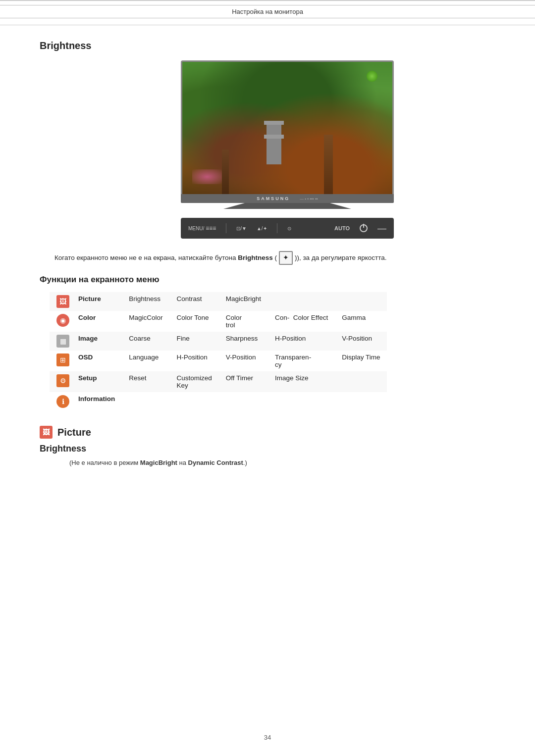  I want to click on info-icon: ℹ, so click(63, 402).